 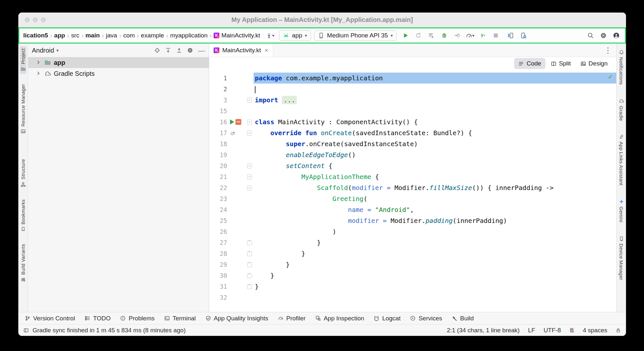 What do you see at coordinates (98, 318) in the screenshot?
I see `tool-window-bar-todo: TODO` at bounding box center [98, 318].